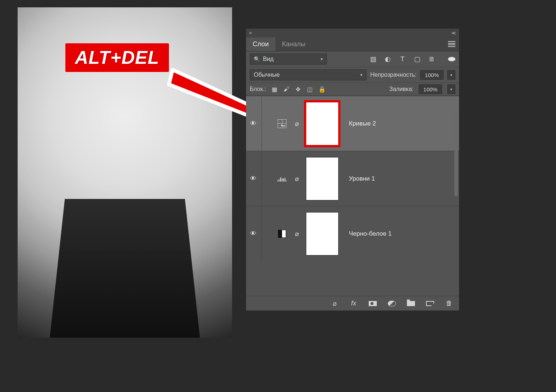  I want to click on link-layers-icon: ⌀, so click(335, 304).